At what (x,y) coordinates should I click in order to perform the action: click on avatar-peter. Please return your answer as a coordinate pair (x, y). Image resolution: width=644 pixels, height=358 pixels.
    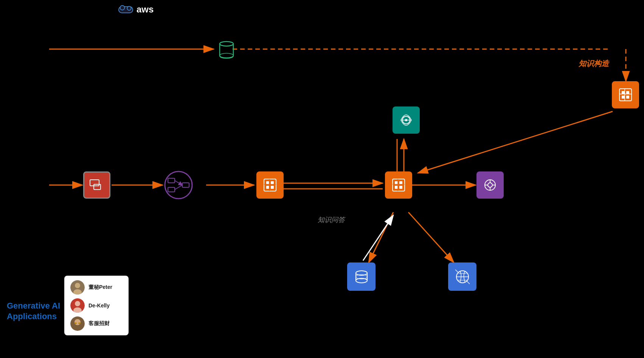
    Looking at the image, I should click on (78, 287).